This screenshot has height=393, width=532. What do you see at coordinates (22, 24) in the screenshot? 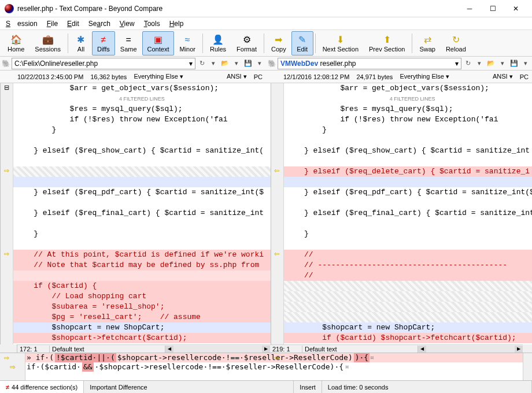
I see `menu-session: Session` at bounding box center [22, 24].